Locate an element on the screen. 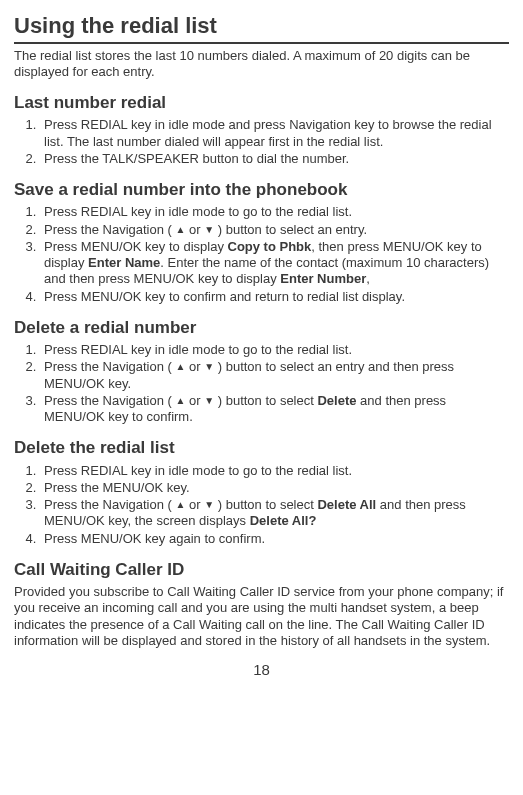 This screenshot has width=523, height=795. list-item: Press the TALK/SPEAKER button to dial th… is located at coordinates (274, 159).